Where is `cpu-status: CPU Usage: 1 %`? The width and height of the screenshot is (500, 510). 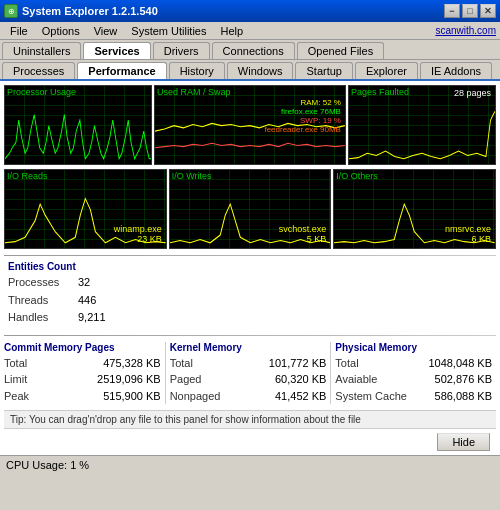
cpu-status: CPU Usage: 1 % is located at coordinates (48, 465).